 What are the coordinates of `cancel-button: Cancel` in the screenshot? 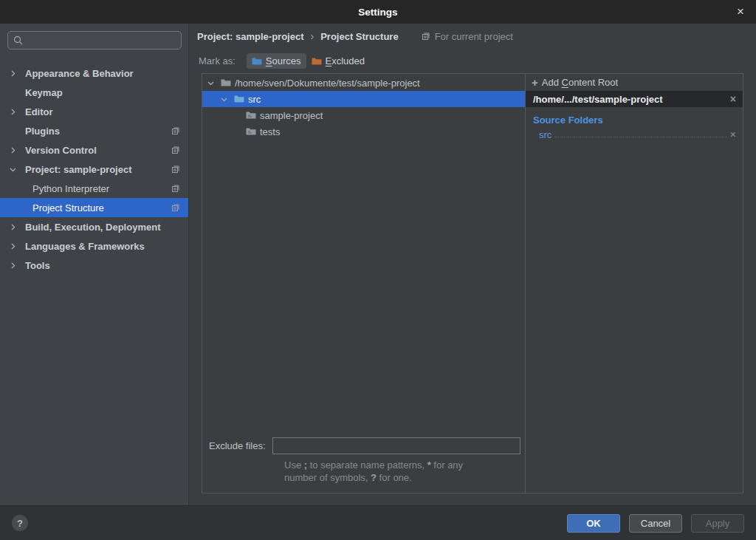 It's located at (656, 523).